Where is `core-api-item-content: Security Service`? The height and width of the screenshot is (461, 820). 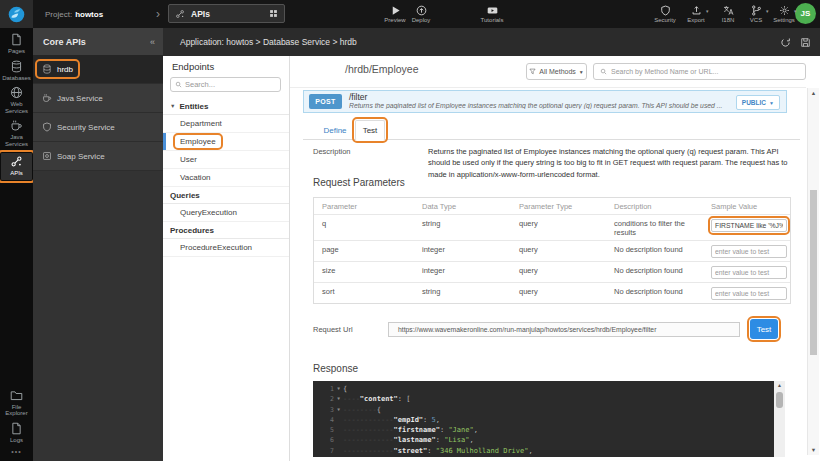 core-api-item-content: Security Service is located at coordinates (78, 127).